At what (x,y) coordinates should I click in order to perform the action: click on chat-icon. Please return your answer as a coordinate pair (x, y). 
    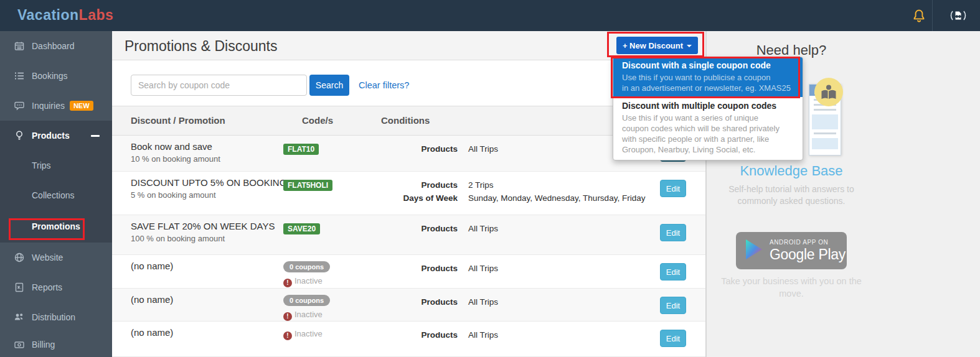
    Looking at the image, I should click on (19, 106).